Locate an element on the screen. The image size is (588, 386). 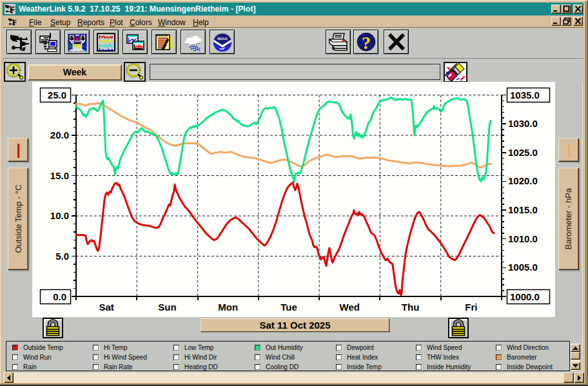
svg-text: Sat is located at coordinates (106, 307).